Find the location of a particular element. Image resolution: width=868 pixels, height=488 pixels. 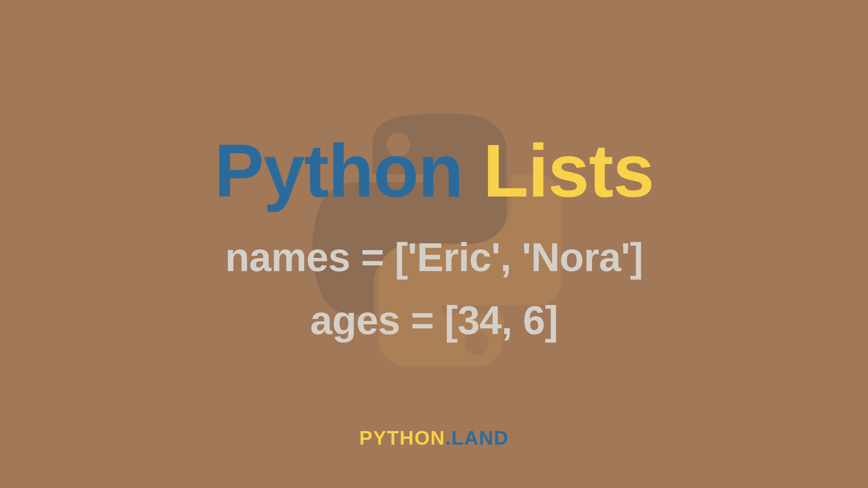

code-example-line-1: names = ['Eric', 'Nora'] is located at coordinates (434, 257).